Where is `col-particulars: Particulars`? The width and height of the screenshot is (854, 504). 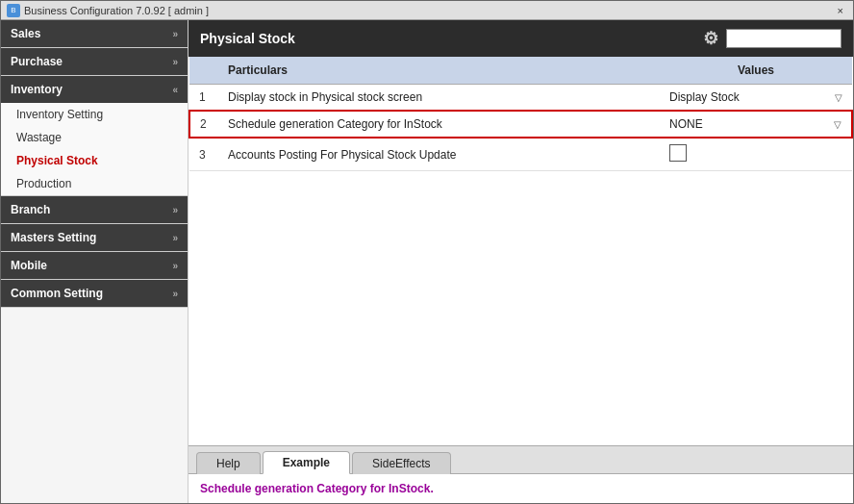 col-particulars: Particulars is located at coordinates (439, 71).